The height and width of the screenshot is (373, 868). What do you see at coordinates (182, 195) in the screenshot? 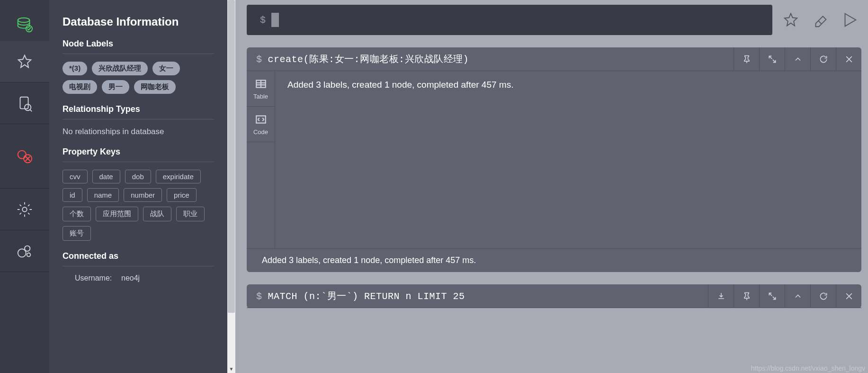
I see `prop-key-chip: price` at bounding box center [182, 195].